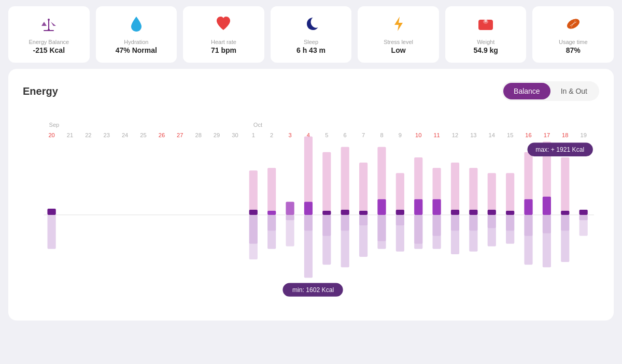 The height and width of the screenshot is (364, 622). What do you see at coordinates (272, 135) in the screenshot?
I see `svg-text: 2` at bounding box center [272, 135].